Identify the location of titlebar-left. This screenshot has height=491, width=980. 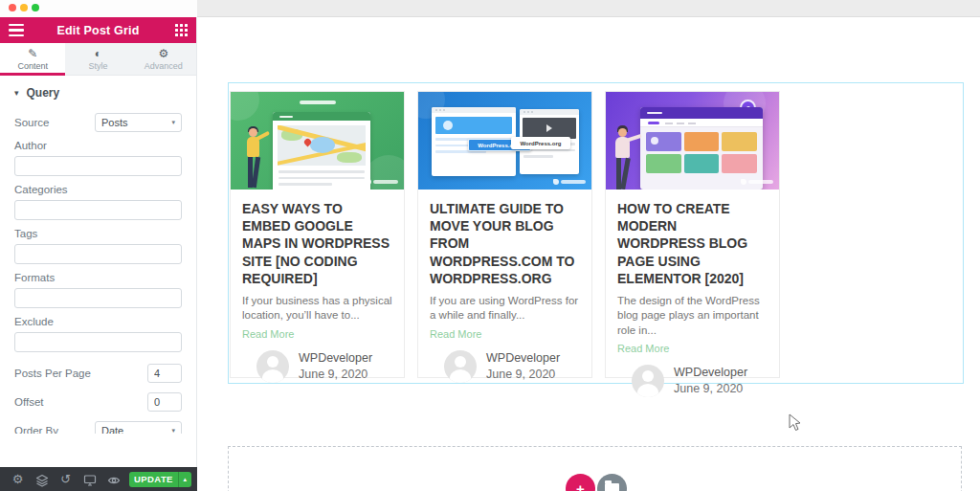
(99, 9).